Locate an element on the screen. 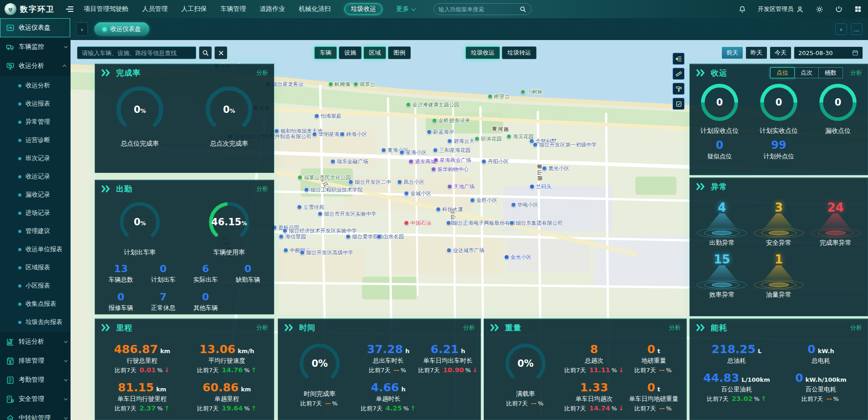 The height and width of the screenshot is (420, 868). sidebar-subitem-7: 漏收记录 is located at coordinates (35, 195).